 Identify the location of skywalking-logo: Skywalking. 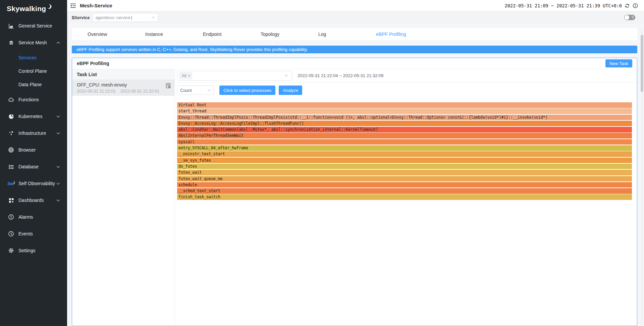
(34, 9).